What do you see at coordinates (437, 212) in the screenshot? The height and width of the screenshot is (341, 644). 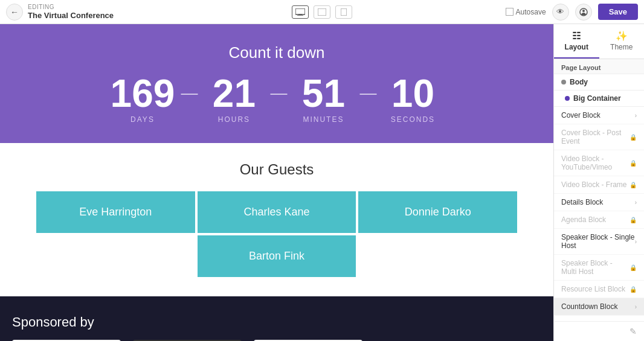 I see `guest-card-donnie: Donnie Darko` at bounding box center [437, 212].